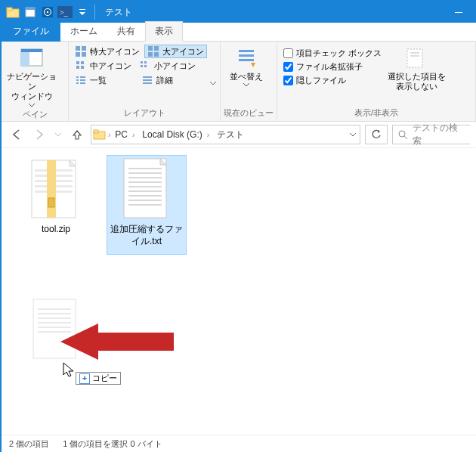  What do you see at coordinates (109, 135) in the screenshot?
I see `chevron-right-icon: ›` at bounding box center [109, 135].